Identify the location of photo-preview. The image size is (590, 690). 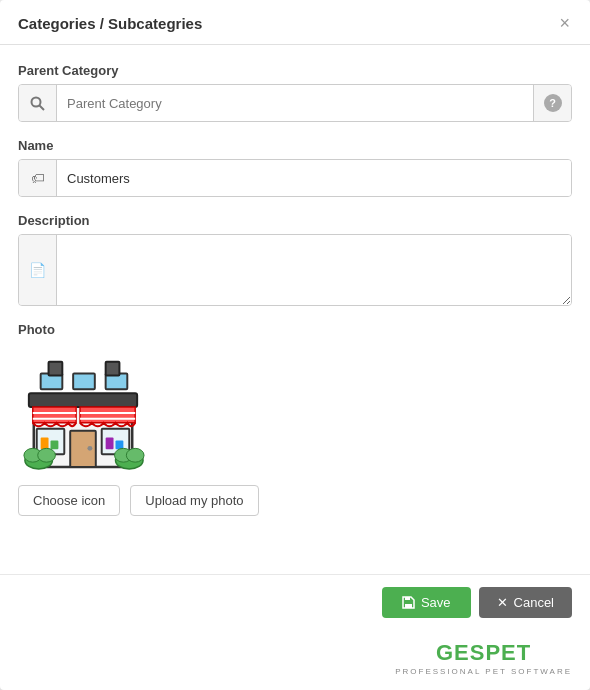
(83, 408).